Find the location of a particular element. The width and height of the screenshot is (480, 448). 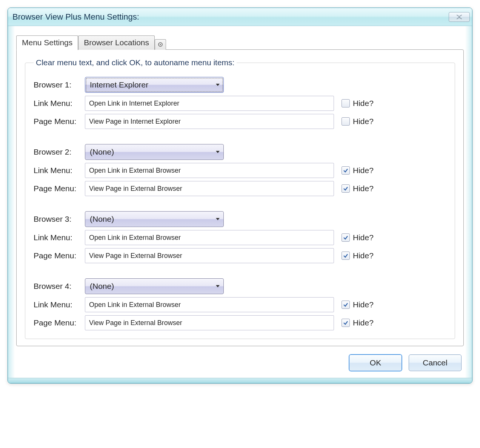

target-icon is located at coordinates (160, 44).